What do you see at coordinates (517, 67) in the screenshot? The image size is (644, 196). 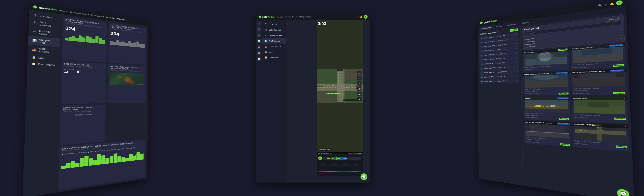 I see `move8-del: ✕` at bounding box center [517, 67].